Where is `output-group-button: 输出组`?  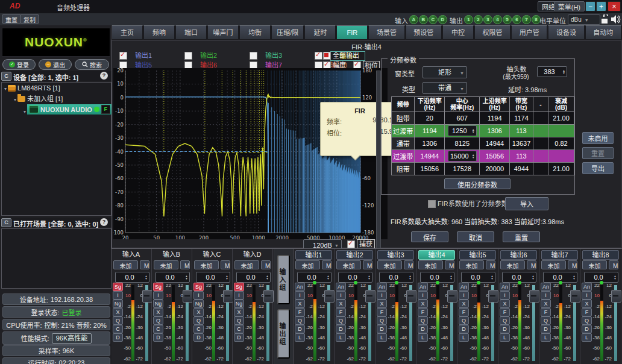
output-group-button: 输出组 is located at coordinates (283, 334).